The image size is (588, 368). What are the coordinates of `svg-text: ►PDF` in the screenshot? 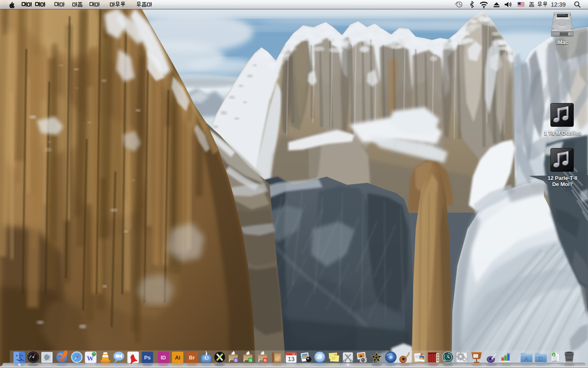 It's located at (555, 361).